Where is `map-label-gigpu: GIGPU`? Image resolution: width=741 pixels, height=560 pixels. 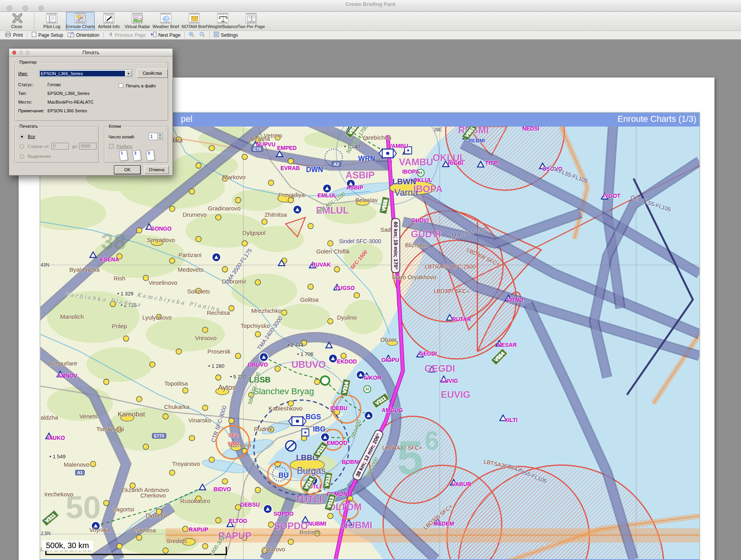 map-label-gigpu: GIGPU is located at coordinates (390, 360).